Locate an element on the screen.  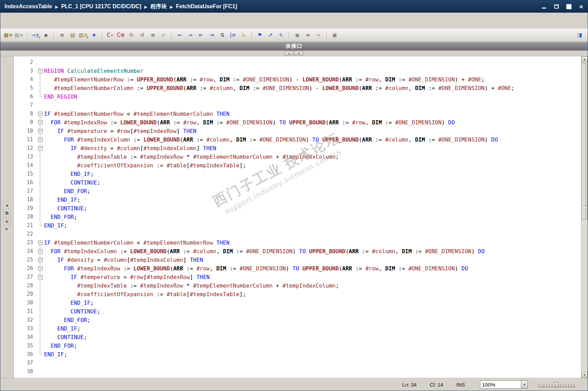
open-all-networks-icon: ▤ is located at coordinates (73, 35).